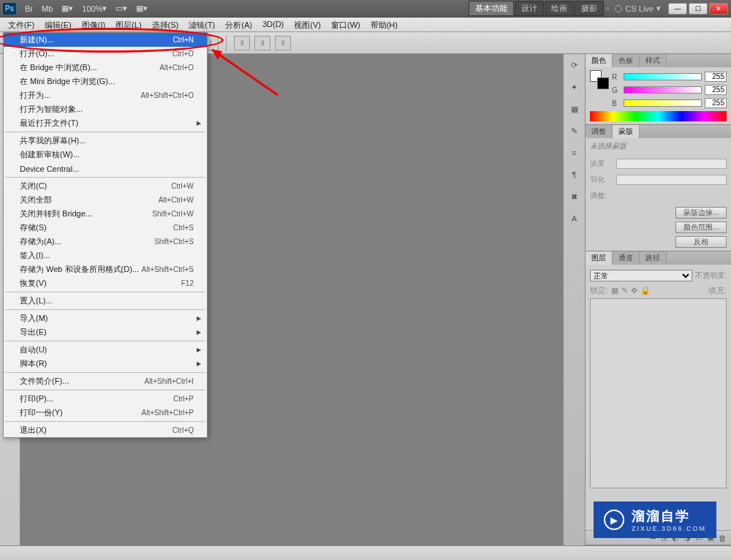  I want to click on distribute-1-icon: ⫴, so click(242, 43).